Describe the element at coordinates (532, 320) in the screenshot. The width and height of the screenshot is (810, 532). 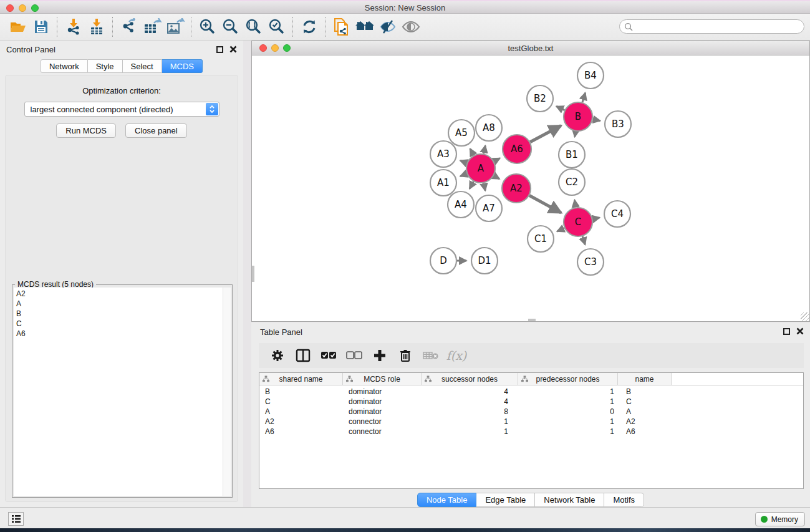
I see `resize-grip-bottom` at that location.